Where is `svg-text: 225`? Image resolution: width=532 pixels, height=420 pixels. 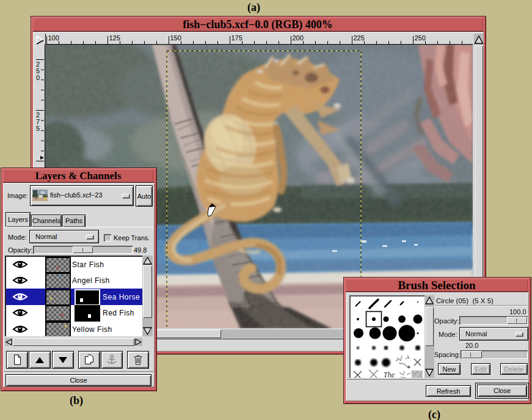 svg-text: 225 is located at coordinates (359, 38).